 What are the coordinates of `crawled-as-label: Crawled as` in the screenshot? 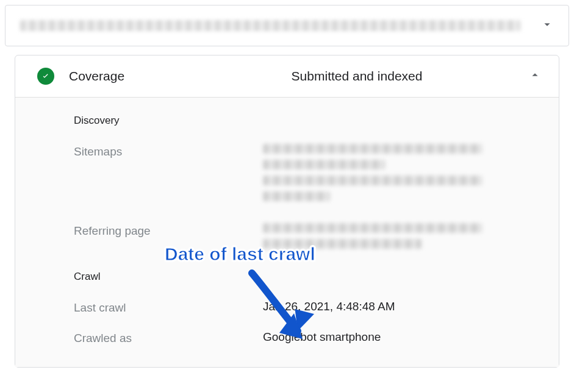 It's located at (168, 338).